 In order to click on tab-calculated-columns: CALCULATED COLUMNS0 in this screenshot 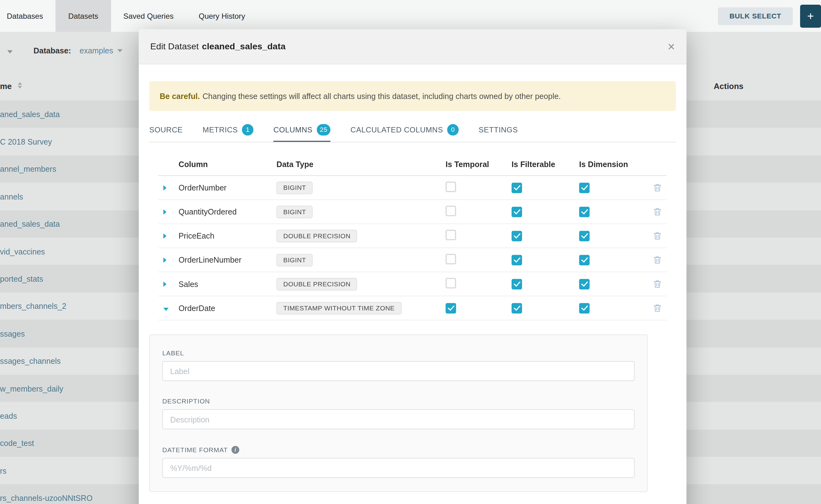, I will do `click(405, 130)`.